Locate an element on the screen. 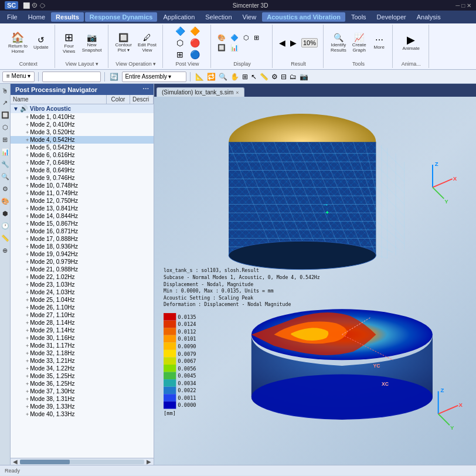  tree-item: +Mode 36, 1.25Hz is located at coordinates (82, 383).